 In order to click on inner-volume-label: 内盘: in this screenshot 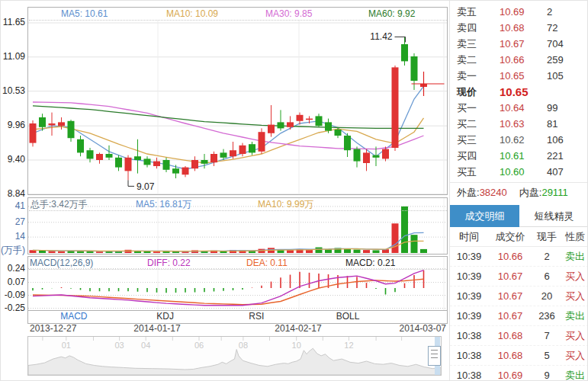, I will do `click(531, 192)`.